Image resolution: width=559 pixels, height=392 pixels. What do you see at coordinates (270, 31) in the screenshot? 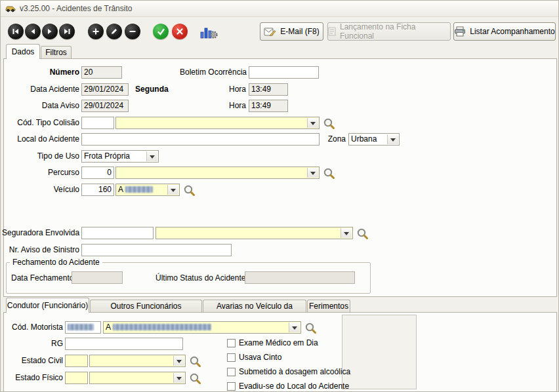
I see `email-icon` at bounding box center [270, 31].